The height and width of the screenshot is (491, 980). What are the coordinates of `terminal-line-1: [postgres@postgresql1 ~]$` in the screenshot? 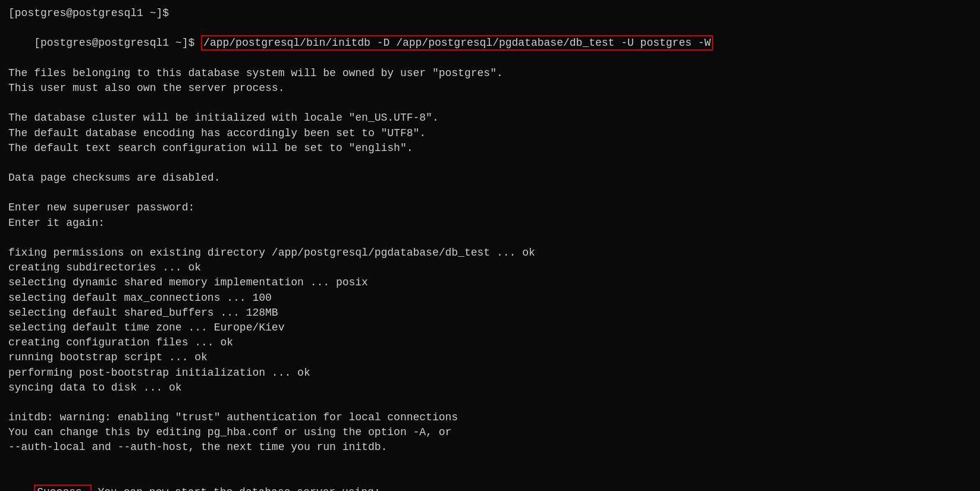 It's located at (490, 13).